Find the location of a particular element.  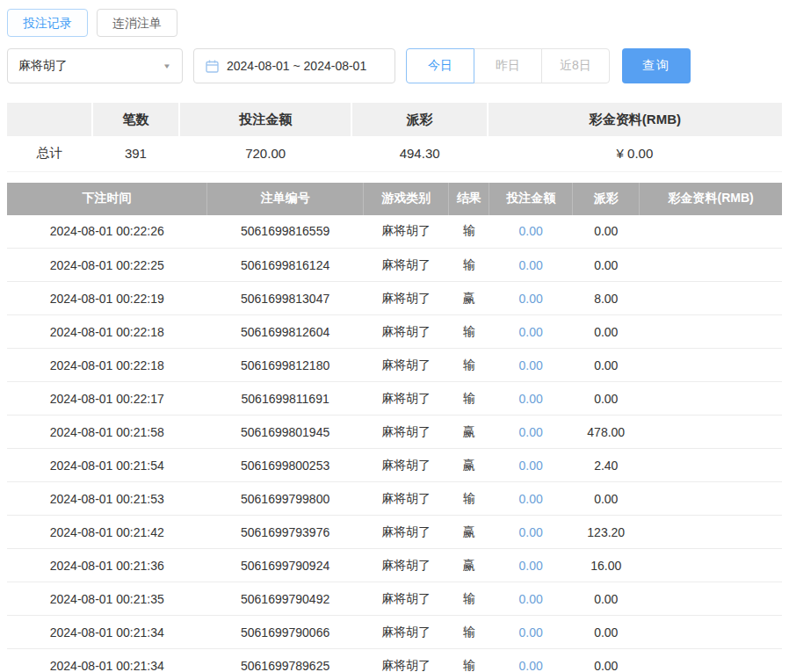

cell-bet-time: 2024-08-01 00:22:25 is located at coordinates (107, 265).